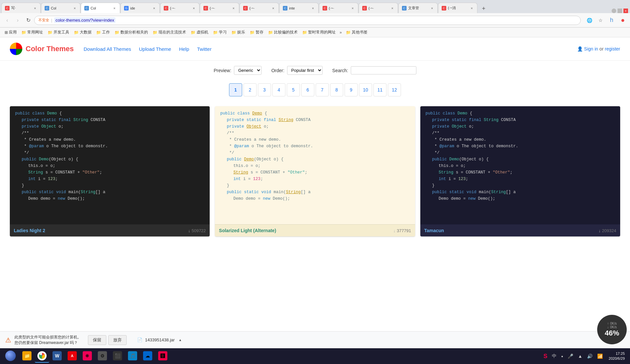 The width and height of the screenshot is (630, 364). I want to click on twitter-link: Twitter, so click(204, 49).